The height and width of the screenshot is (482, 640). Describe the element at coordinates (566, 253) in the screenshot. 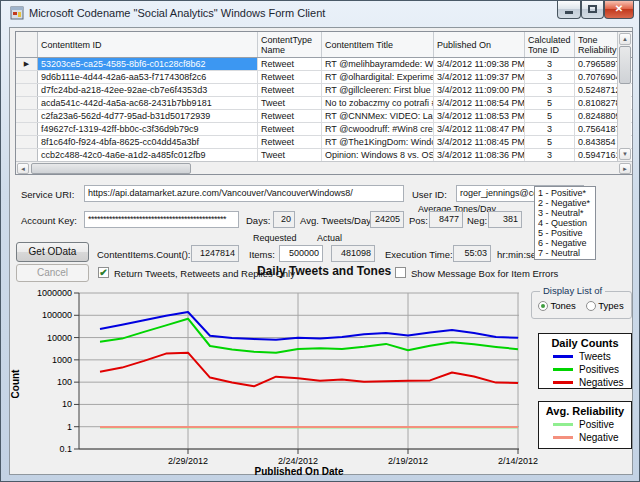

I see `tone-list-item: 7 - Neutral` at that location.